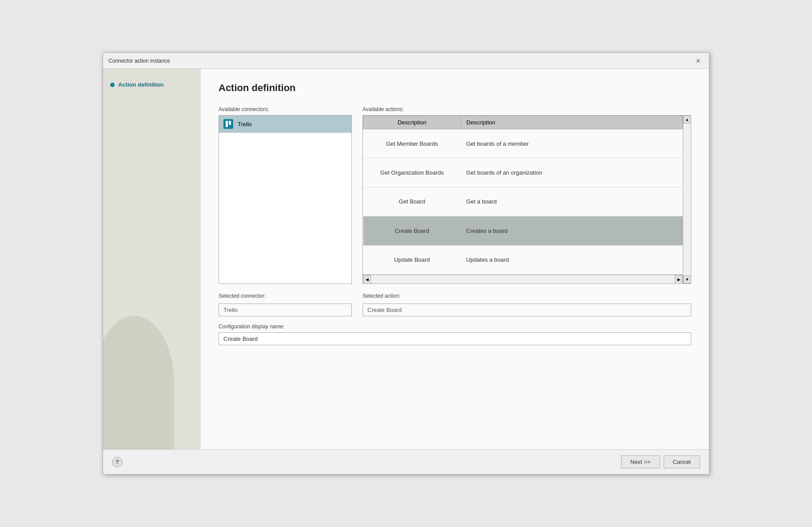  What do you see at coordinates (572, 231) in the screenshot?
I see `action-desc-3: Creates a board` at bounding box center [572, 231].